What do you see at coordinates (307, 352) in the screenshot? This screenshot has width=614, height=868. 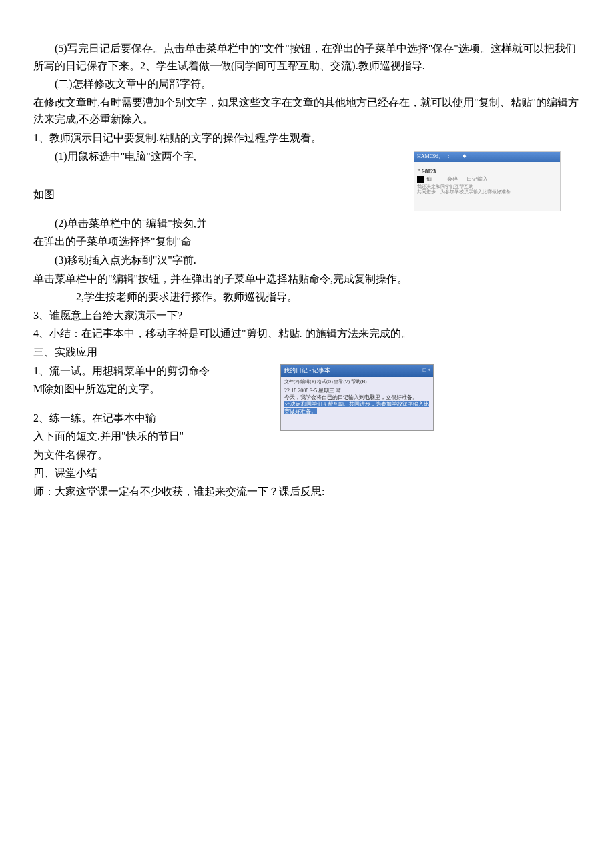 I see `paragraph-practice-section: 三、实践应用` at bounding box center [307, 352].